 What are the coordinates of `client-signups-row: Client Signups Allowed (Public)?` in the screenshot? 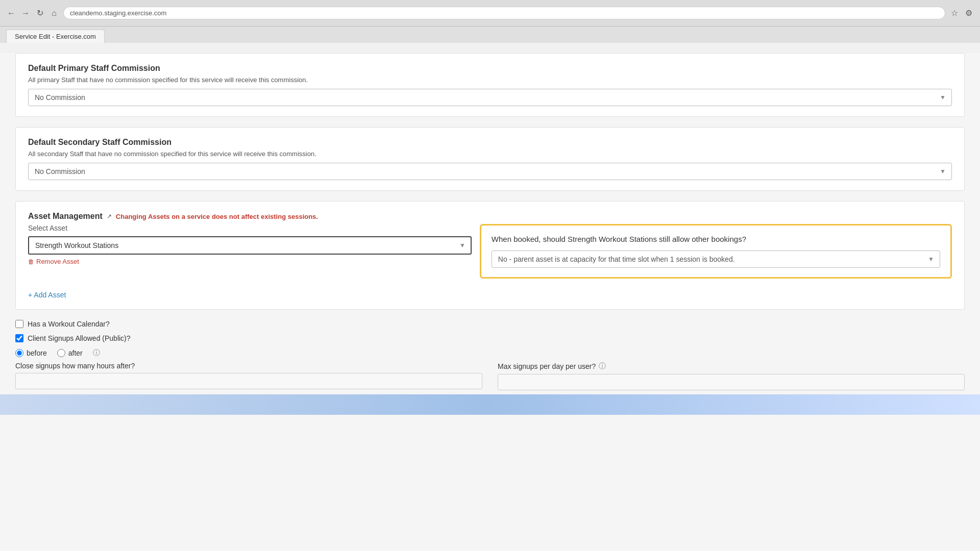 It's located at (490, 338).